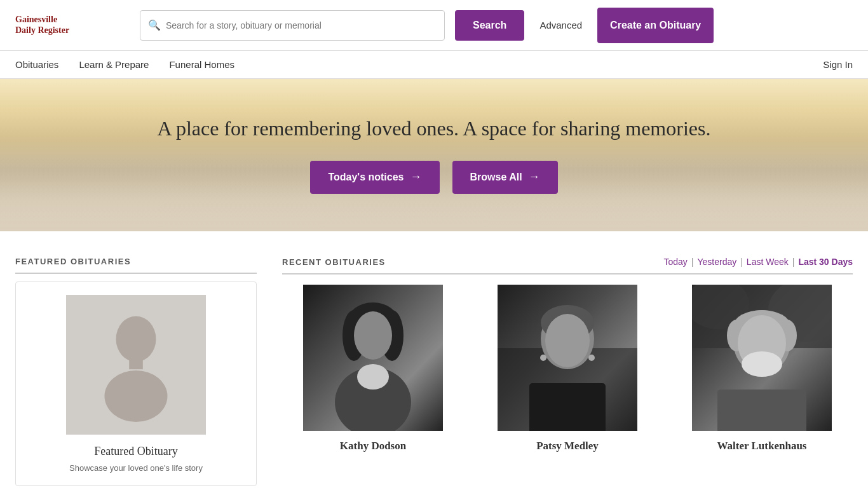 This screenshot has height=488, width=868. Describe the element at coordinates (202, 65) in the screenshot. I see `nav-funeral-homes: Funeral Homes` at that location.